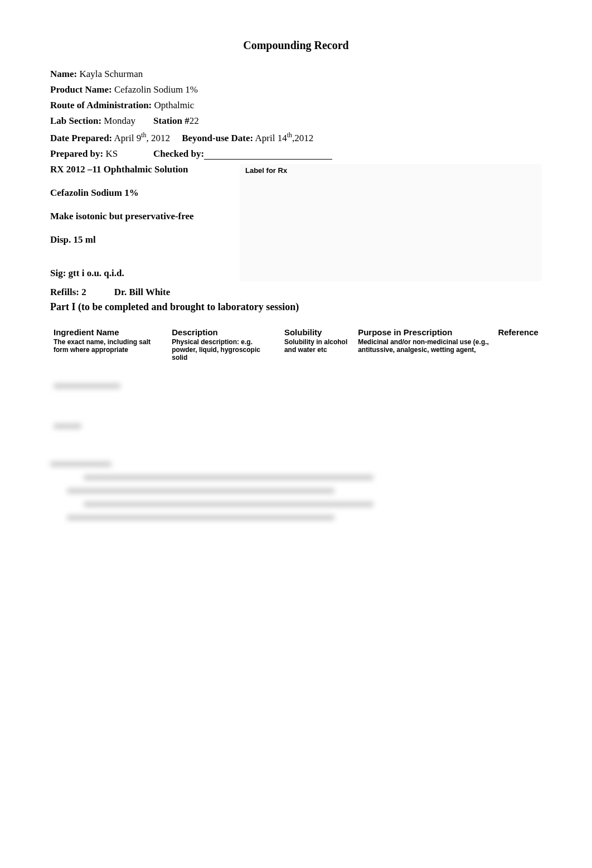 Image resolution: width=592 pixels, height=868 pixels. I want to click on date-prepared-line: Date Prepared: April 9th, 2012 Beyond-us…, so click(296, 137).